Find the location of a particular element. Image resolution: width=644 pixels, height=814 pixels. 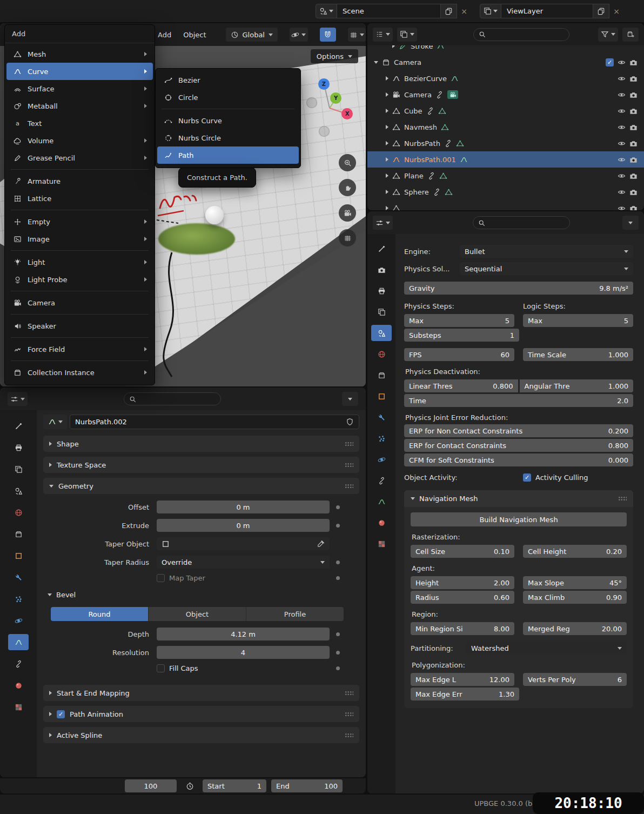

viewlayer-name-field: ViewLayer is located at coordinates (547, 11).